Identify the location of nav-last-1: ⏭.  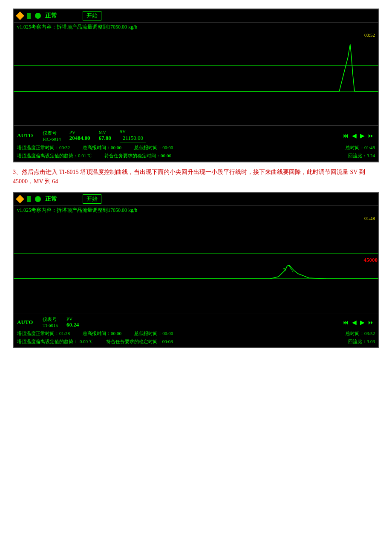
(371, 136).